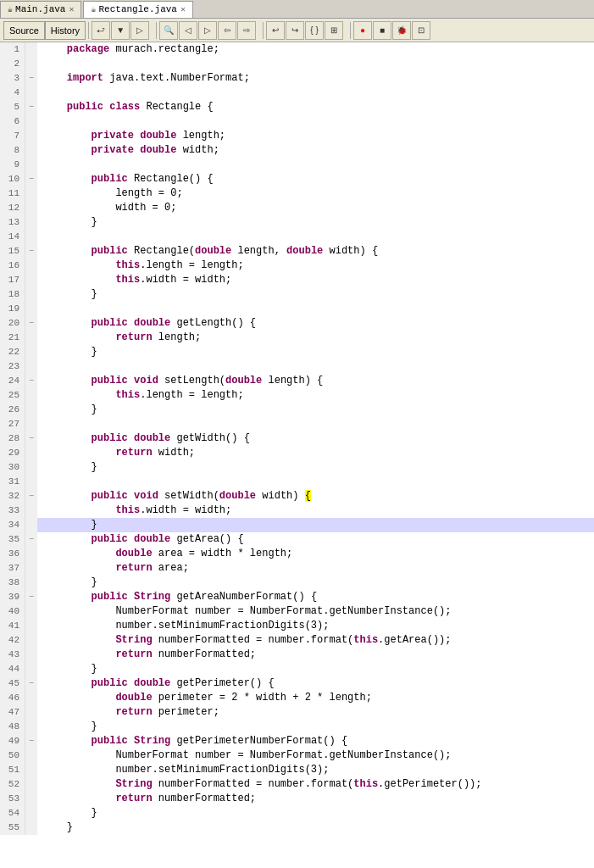 This screenshot has height=868, width=594. Describe the element at coordinates (297, 366) in the screenshot. I see `code-line-23: 23` at that location.